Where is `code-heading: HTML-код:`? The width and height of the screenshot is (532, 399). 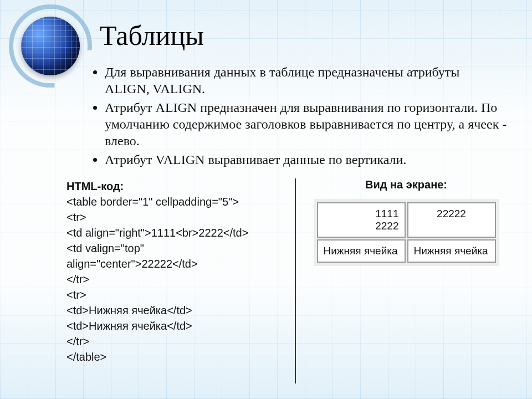 code-heading: HTML-код: is located at coordinates (177, 186).